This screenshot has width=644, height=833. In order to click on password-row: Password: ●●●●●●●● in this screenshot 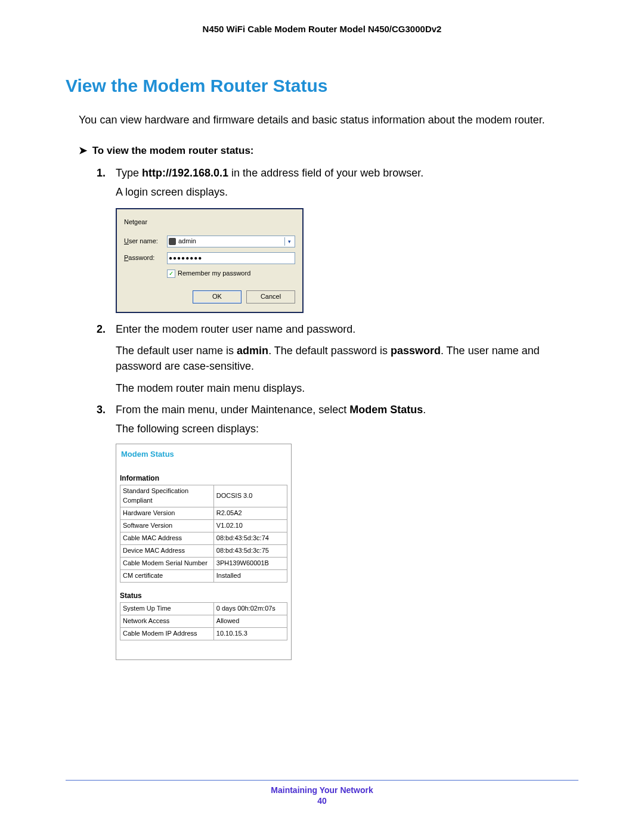, I will do `click(210, 258)`.